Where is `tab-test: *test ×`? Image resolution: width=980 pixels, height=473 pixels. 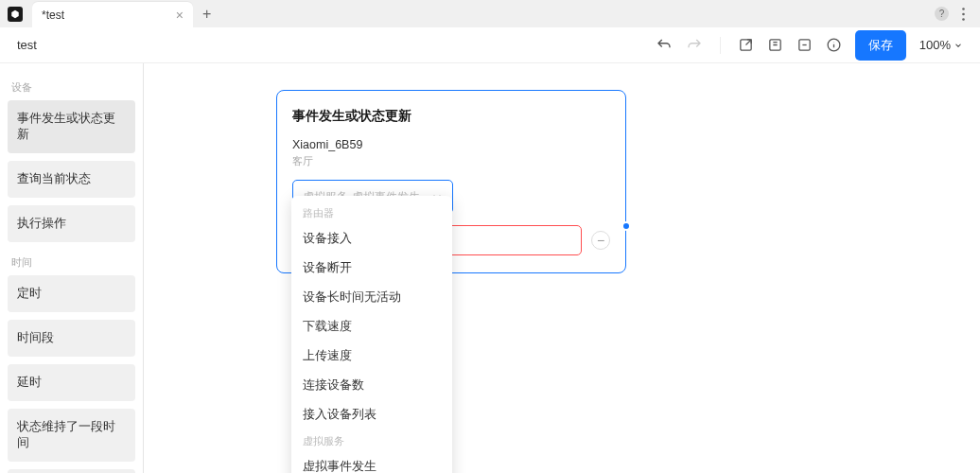
tab-test: *test × is located at coordinates (113, 15).